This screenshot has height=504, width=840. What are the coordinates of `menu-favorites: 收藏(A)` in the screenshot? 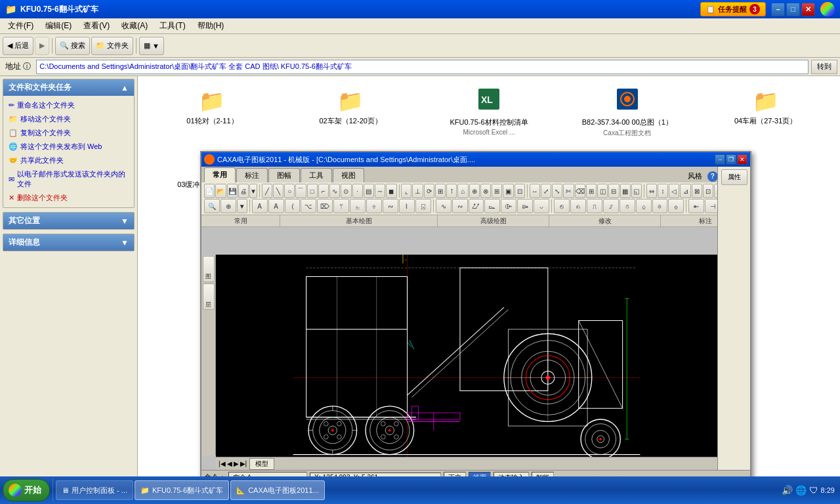 It's located at (135, 26).